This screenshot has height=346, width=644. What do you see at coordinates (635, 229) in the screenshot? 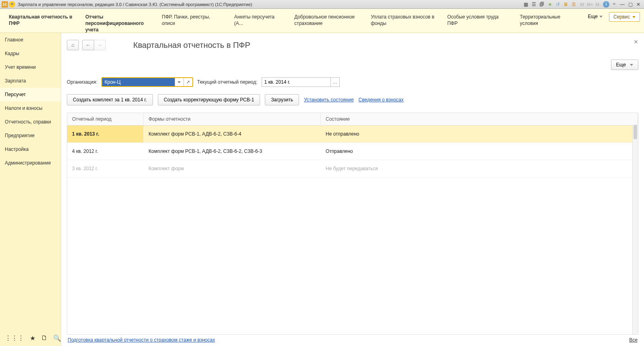
I see `grid-scrollbar` at bounding box center [635, 229].